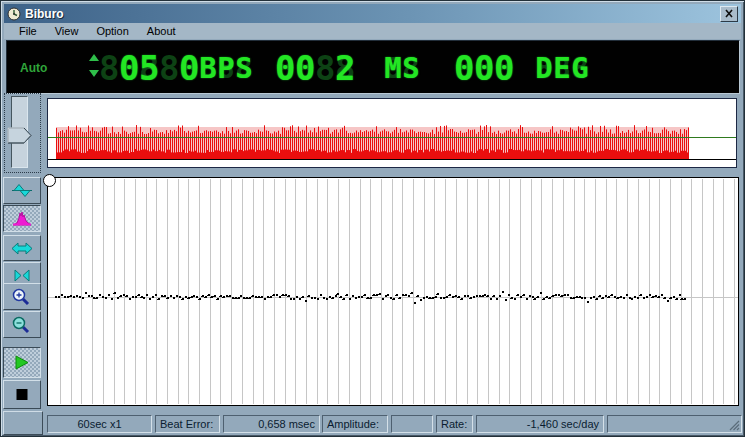 The height and width of the screenshot is (437, 745). What do you see at coordinates (22, 324) in the screenshot?
I see `zoom-out-button` at bounding box center [22, 324].